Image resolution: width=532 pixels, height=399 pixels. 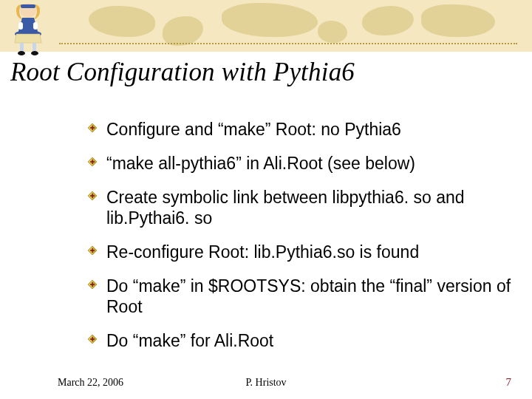 I want to click on bullet-item: Create symbolic link between libpythia6.…, so click(x=309, y=208).